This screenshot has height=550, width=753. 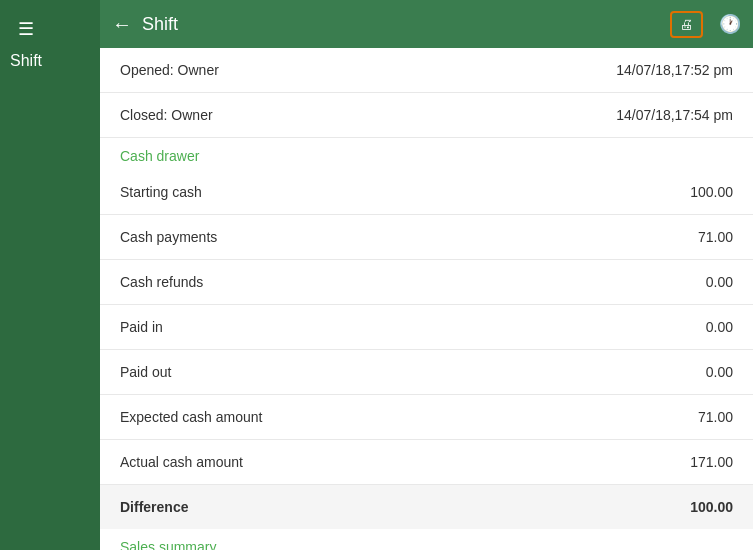 I want to click on top-bar: ← Shift 🖨 🕐, so click(x=426, y=24).